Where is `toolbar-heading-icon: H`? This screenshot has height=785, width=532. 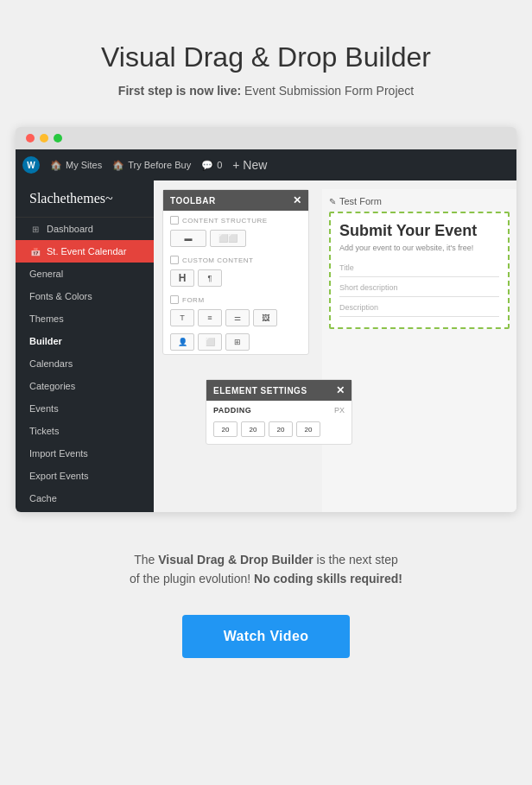
toolbar-heading-icon: H is located at coordinates (182, 278).